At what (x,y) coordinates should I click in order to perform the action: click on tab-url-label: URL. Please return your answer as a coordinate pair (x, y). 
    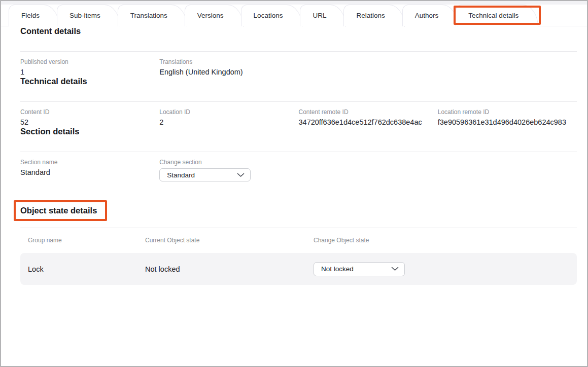
    Looking at the image, I should click on (320, 15).